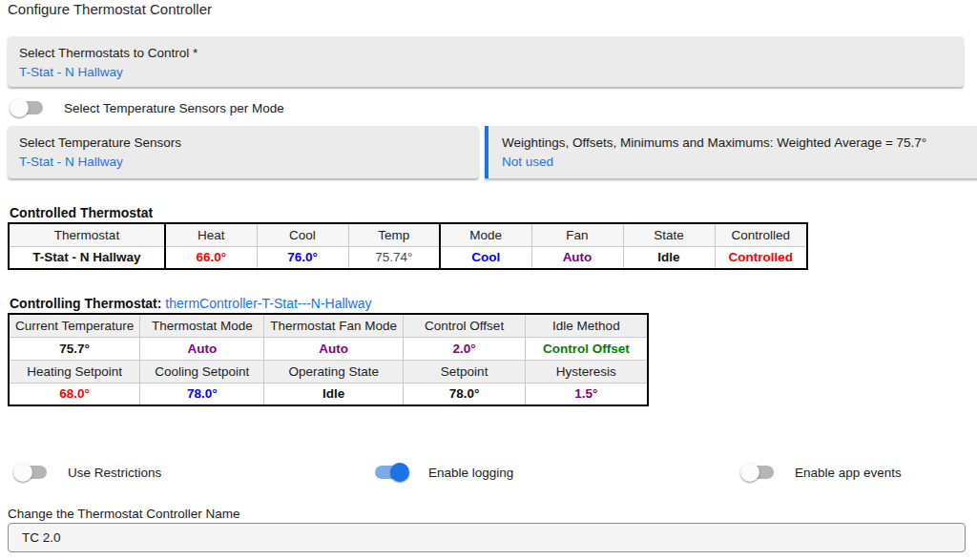 Image resolution: width=977 pixels, height=560 pixels. Describe the element at coordinates (74, 325) in the screenshot. I see `col-current-temperature: Current Temperature` at that location.